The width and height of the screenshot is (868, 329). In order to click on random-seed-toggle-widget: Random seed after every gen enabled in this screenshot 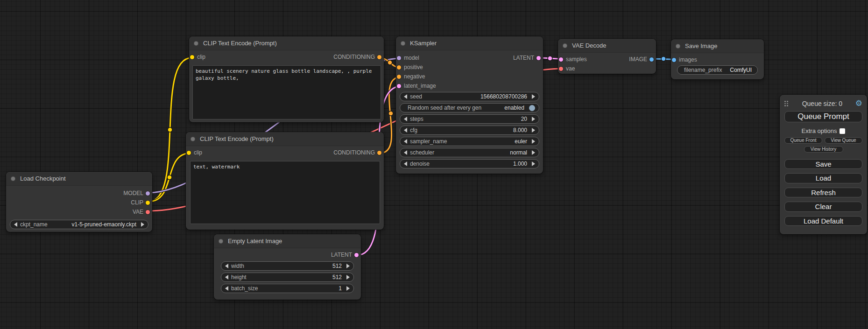, I will do `click(470, 108)`.